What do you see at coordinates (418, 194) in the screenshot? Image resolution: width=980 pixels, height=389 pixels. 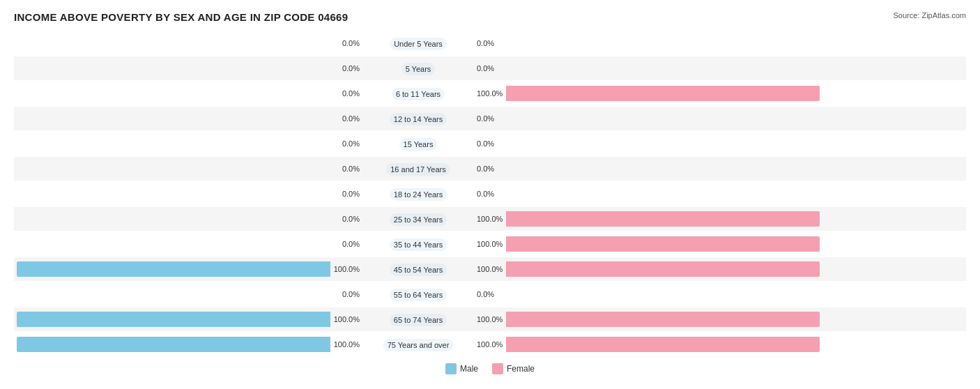 I see `bar-label: 18 to 24 Years` at bounding box center [418, 194].